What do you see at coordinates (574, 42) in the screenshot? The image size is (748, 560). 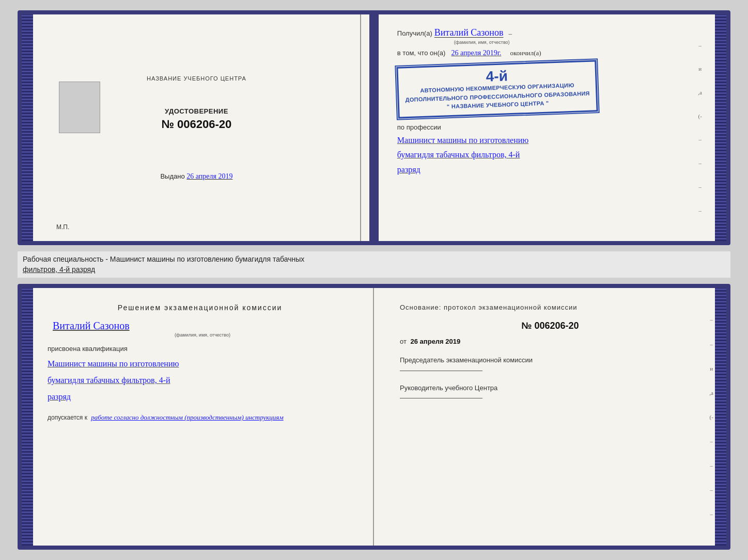 I see `recipient-subtitle: (фамилия, имя, отчество)` at bounding box center [574, 42].